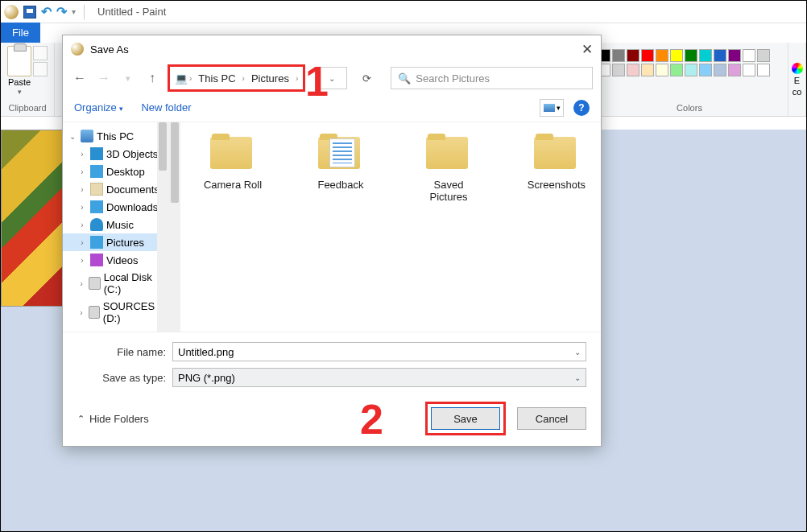 This screenshot has width=807, height=532. What do you see at coordinates (163, 227) in the screenshot?
I see `tree-scrollbar` at bounding box center [163, 227].